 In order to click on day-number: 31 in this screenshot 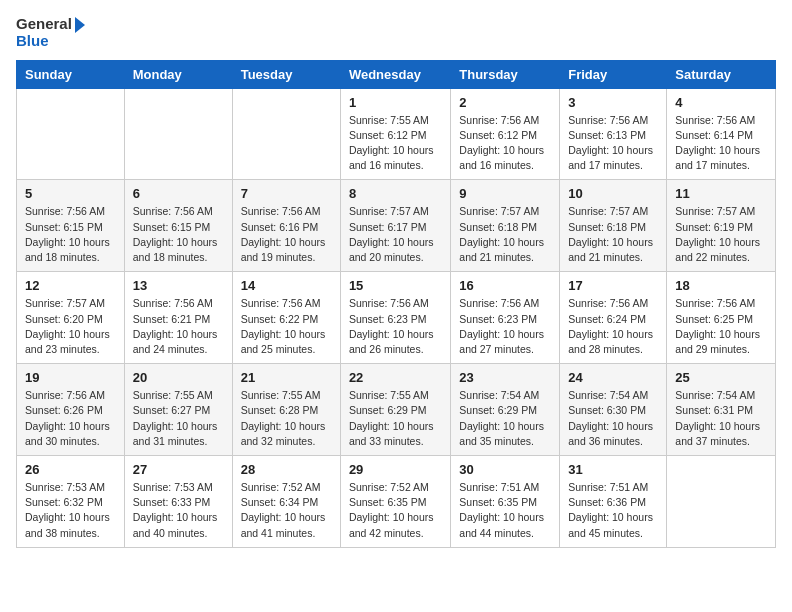, I will do `click(613, 470)`.